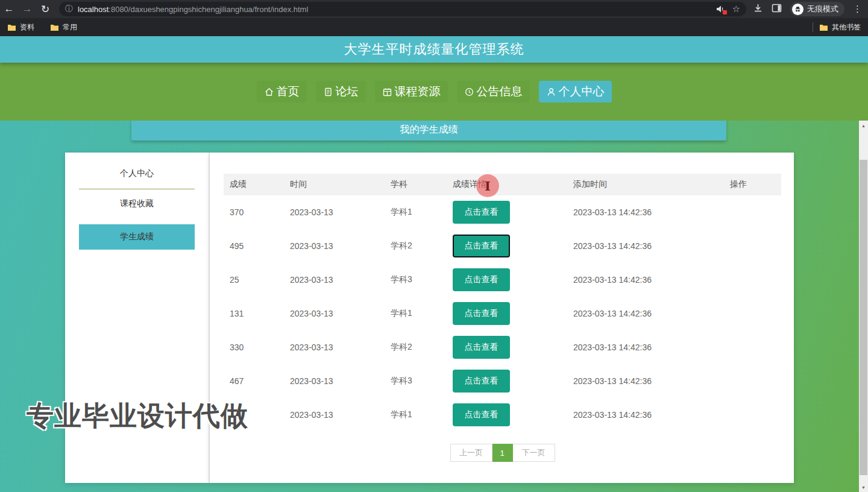  What do you see at coordinates (137, 237) in the screenshot?
I see `sidebar-item-student-grades: 学生成绩` at bounding box center [137, 237].